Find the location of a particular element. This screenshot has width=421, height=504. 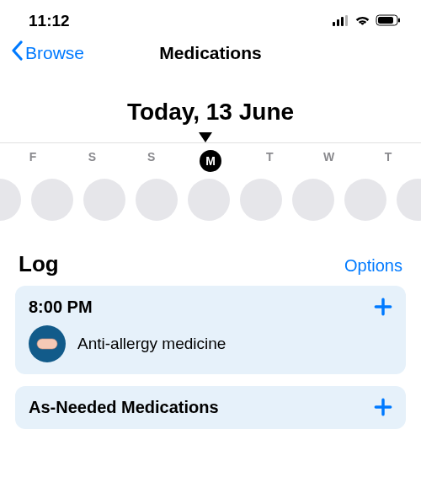

status-bar: 11:12 is located at coordinates (210, 19).